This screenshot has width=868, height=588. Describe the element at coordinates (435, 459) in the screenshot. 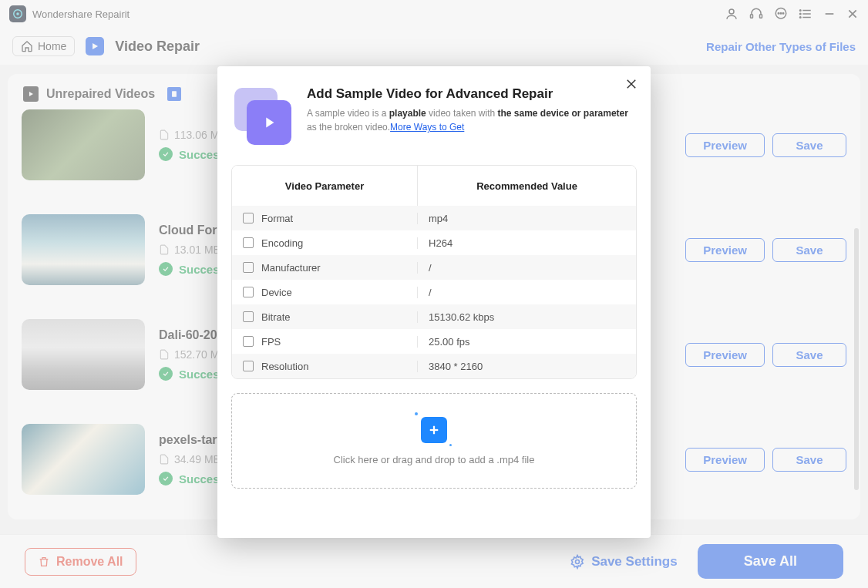

I see `drop-zone-label: Click here or drag and drop to add a .mp…` at that location.